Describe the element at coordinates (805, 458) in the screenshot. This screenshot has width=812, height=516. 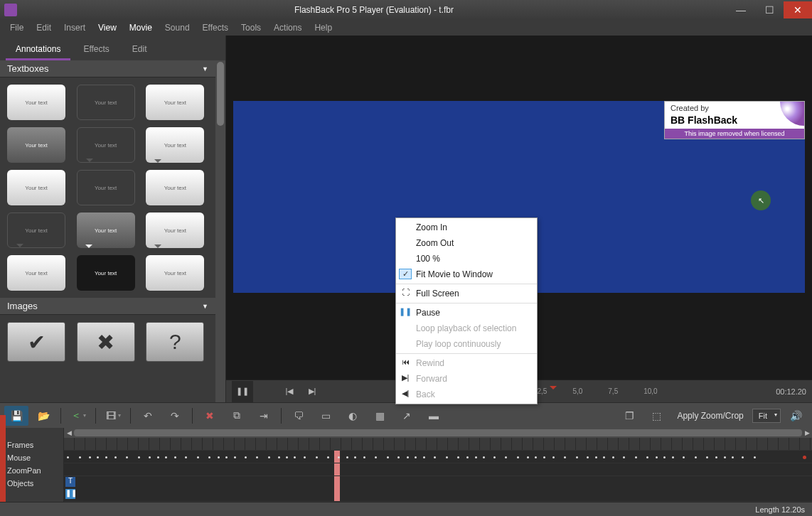
I see `marker-icon` at that location.